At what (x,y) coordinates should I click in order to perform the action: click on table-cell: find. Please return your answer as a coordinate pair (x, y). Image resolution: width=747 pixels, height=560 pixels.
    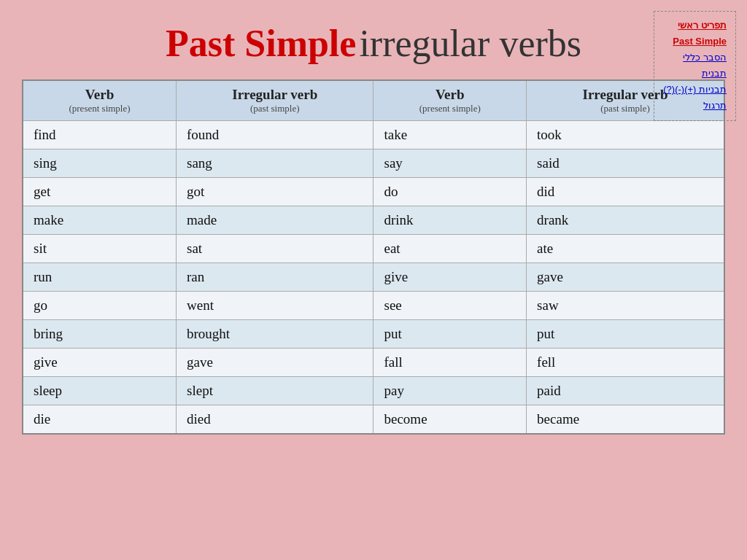
    Looking at the image, I should click on (99, 136).